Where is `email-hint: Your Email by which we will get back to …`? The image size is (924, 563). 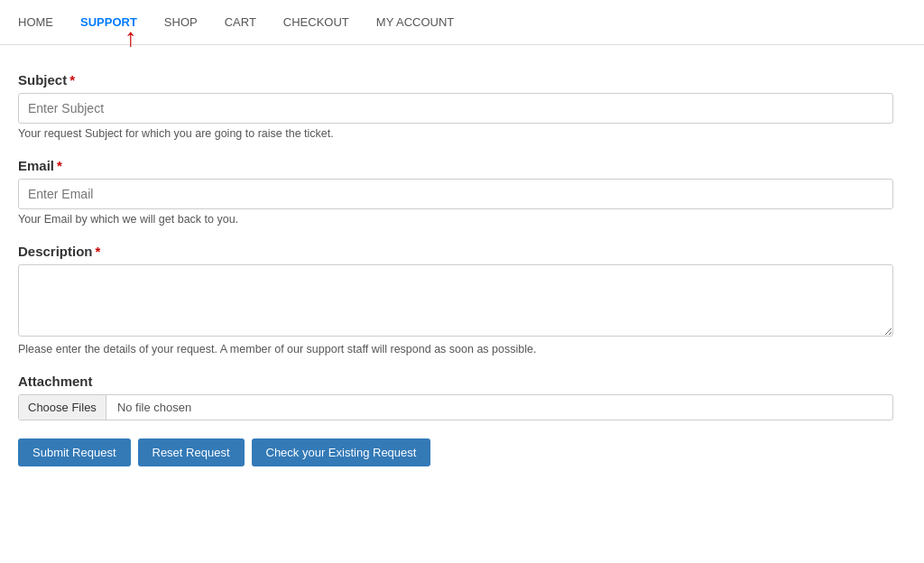
email-hint: Your Email by which we will get back to … is located at coordinates (456, 219).